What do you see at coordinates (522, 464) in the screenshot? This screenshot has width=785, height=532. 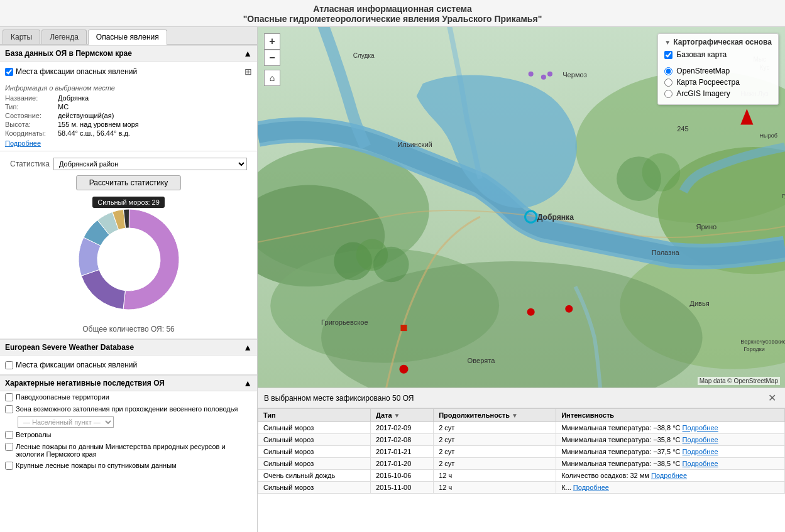 I see `table-row: Сильный мороз 2017-01-20 2 сут Минимальн…` at bounding box center [522, 464].